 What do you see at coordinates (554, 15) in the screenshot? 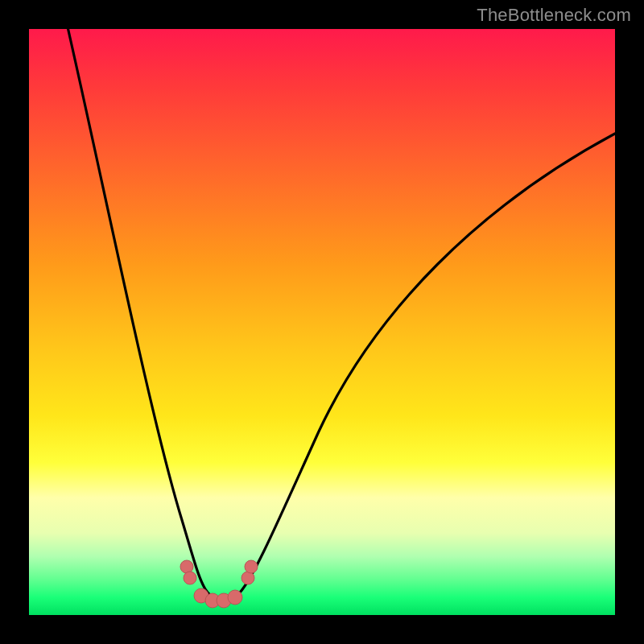
I see `watermark-text: TheBottleneck.com` at bounding box center [554, 15].